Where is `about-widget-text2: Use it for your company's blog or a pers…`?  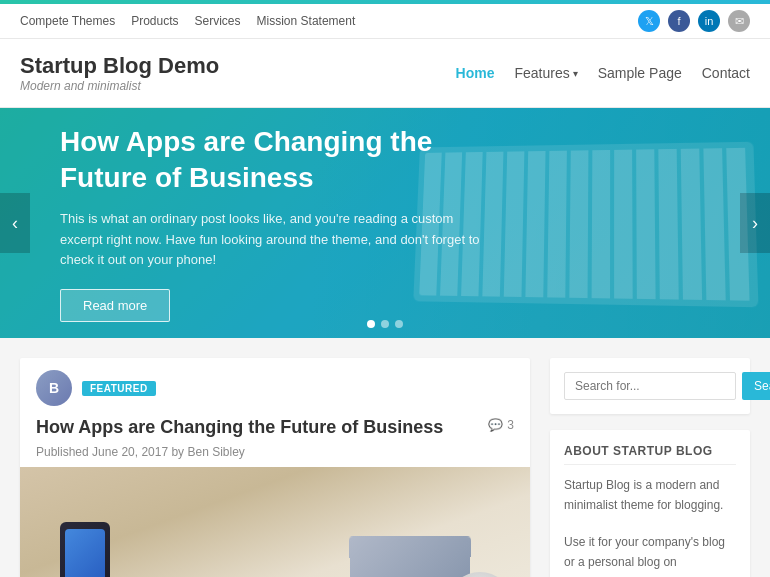 about-widget-text2: Use it for your company's blog or a pers… is located at coordinates (650, 554).